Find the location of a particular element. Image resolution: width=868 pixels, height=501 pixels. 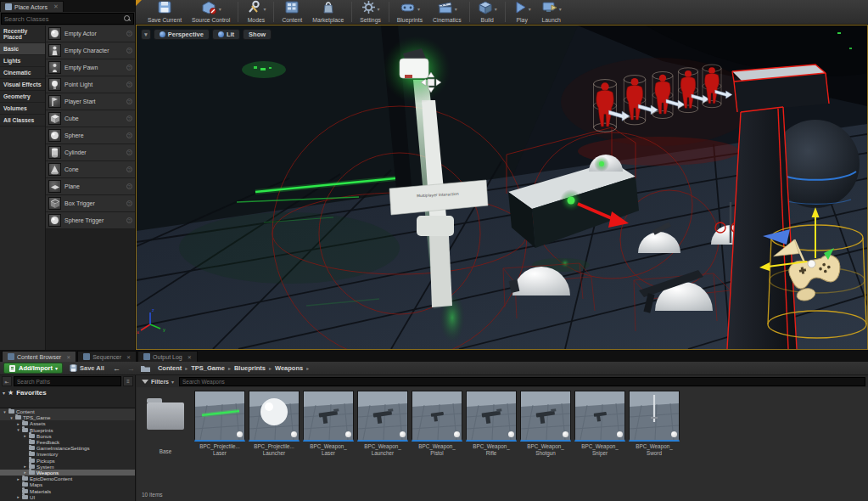

place-item-cube: Cube? is located at coordinates (90, 119).